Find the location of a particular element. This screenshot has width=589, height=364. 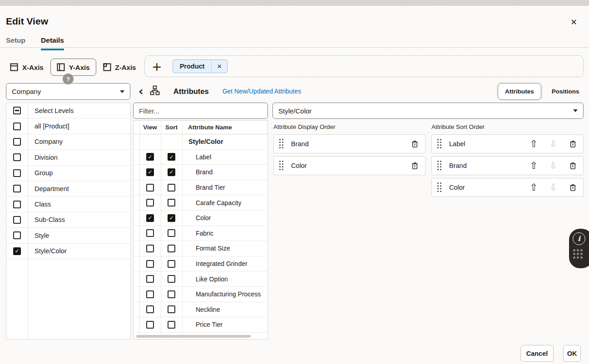

toggle-positions-button: Positions is located at coordinates (566, 92).